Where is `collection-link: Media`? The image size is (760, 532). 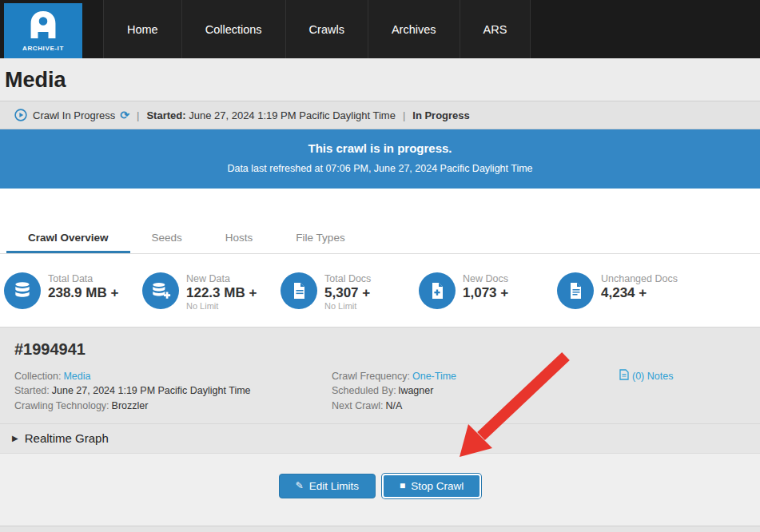 collection-link: Media is located at coordinates (77, 376).